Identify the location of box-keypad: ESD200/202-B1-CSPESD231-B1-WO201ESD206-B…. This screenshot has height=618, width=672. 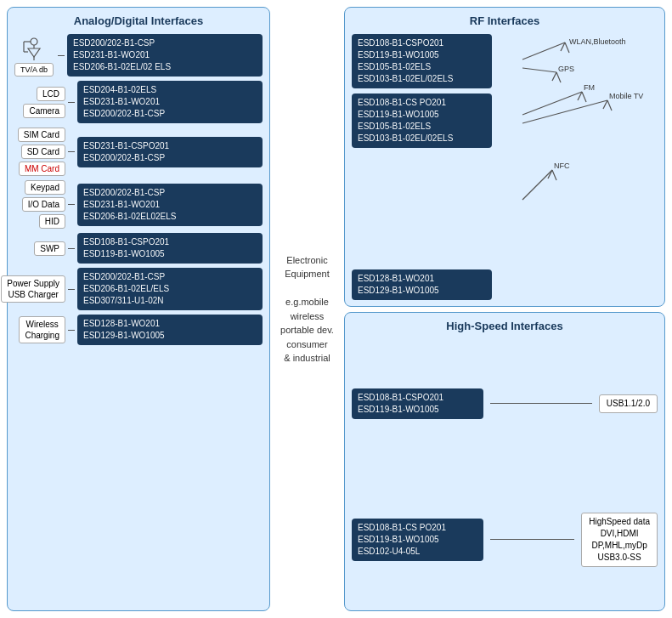
(170, 205).